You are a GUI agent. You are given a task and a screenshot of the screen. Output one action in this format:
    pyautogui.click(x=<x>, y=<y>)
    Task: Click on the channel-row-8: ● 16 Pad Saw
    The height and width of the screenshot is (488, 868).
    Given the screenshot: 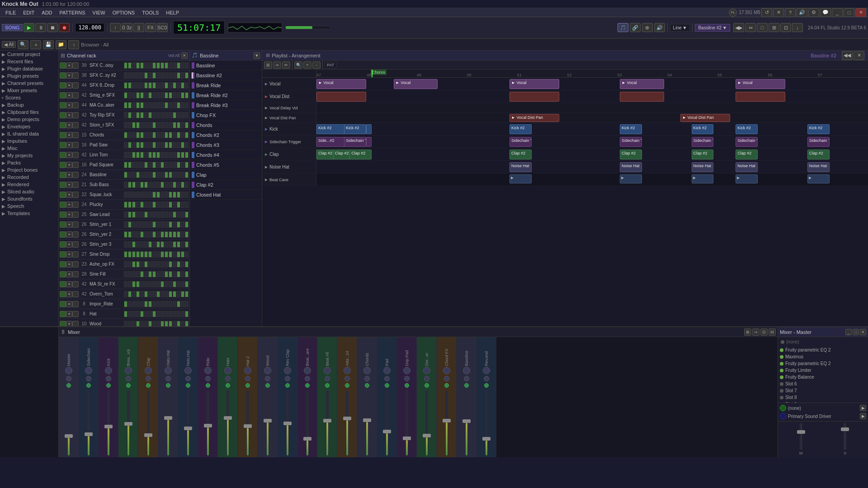 What is the action you would take?
    pyautogui.click(x=124, y=145)
    